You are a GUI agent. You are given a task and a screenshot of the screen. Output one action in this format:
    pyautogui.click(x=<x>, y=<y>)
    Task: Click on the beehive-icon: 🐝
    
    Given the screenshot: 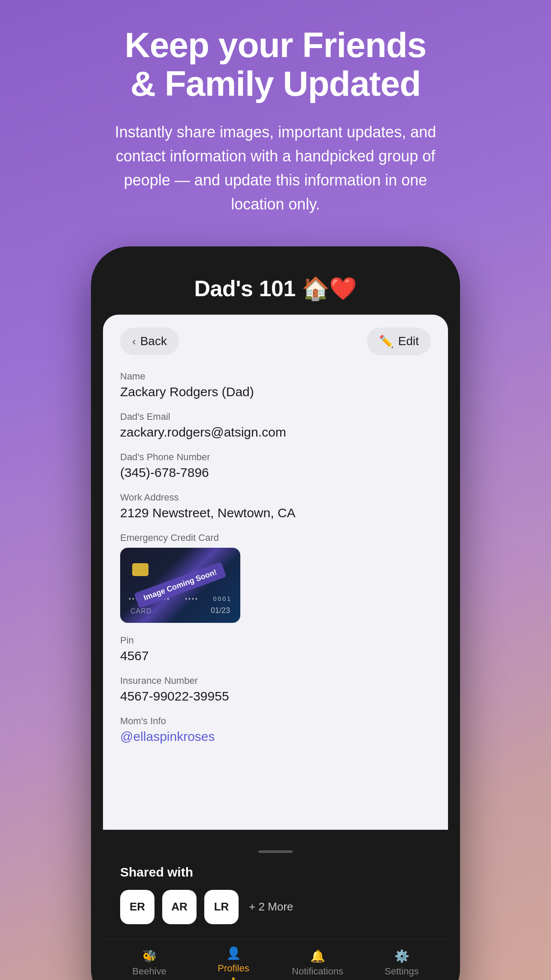 What is the action you would take?
    pyautogui.click(x=149, y=956)
    